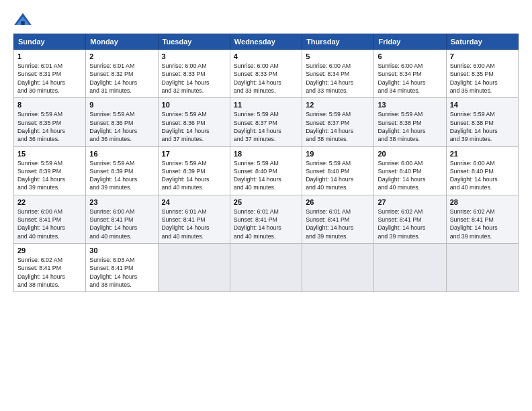 This screenshot has height=411, width=532. What do you see at coordinates (50, 78) in the screenshot?
I see `cell-info: Sunrise: 6:01 AM Sunset: 8:31 PM Dayligh…` at bounding box center [50, 78].